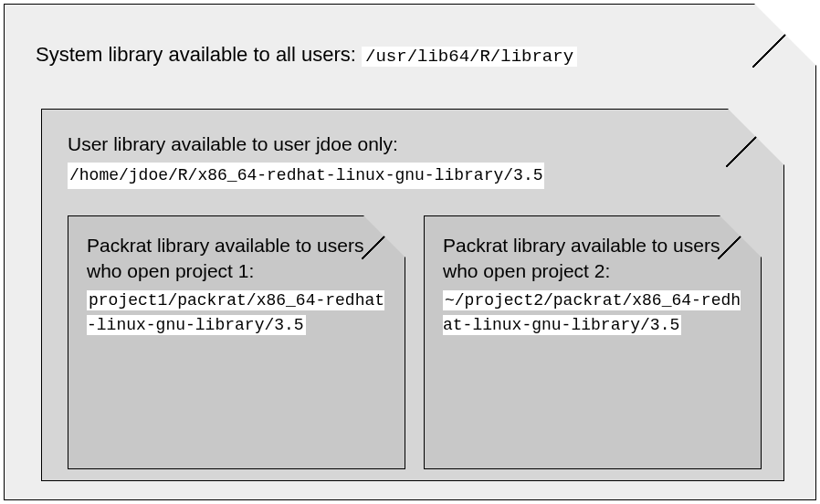 The image size is (820, 504). I want to click on packrat-project-1-label: Packrat library available to users who o…, so click(237, 259).